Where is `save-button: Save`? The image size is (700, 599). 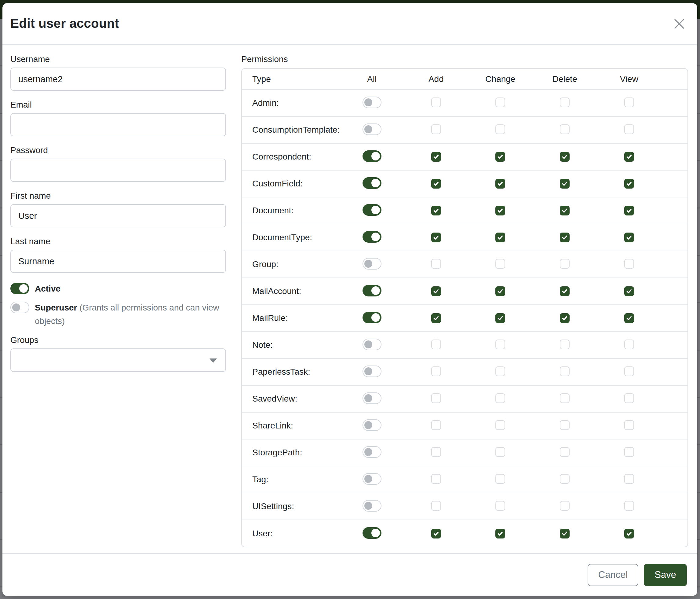
save-button: Save is located at coordinates (666, 575).